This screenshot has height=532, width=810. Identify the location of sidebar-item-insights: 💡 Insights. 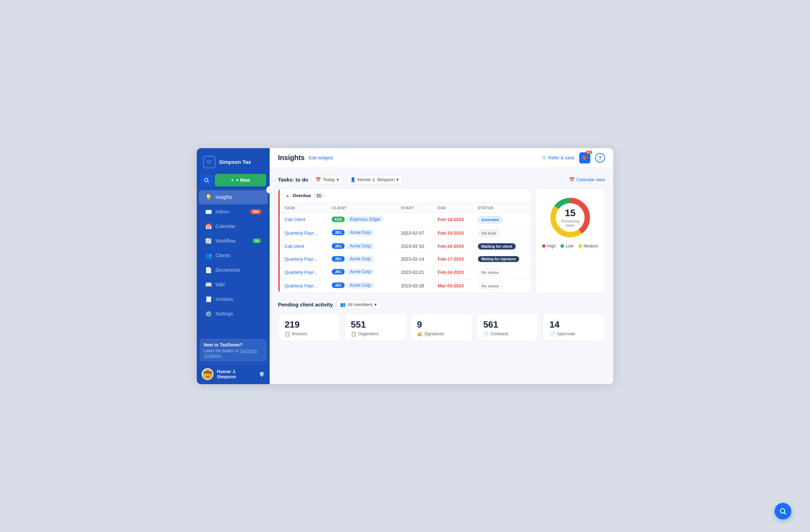
(233, 197).